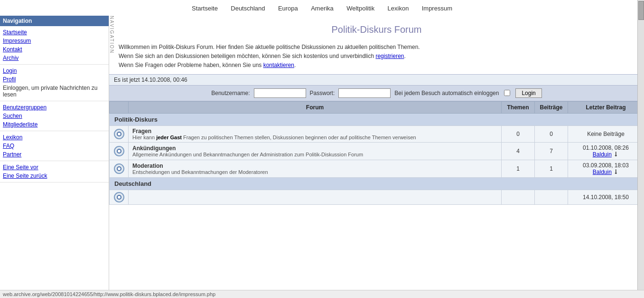  Describe the element at coordinates (602, 154) in the screenshot. I see `letzter-user-ankuendigungen: Balduin` at that location.